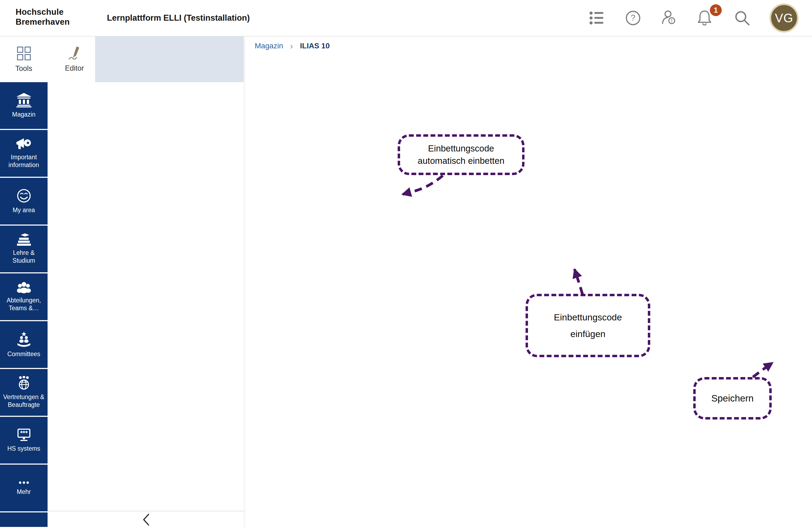  What do you see at coordinates (43, 12) in the screenshot?
I see `logo-line1: Hochschule` at bounding box center [43, 12].